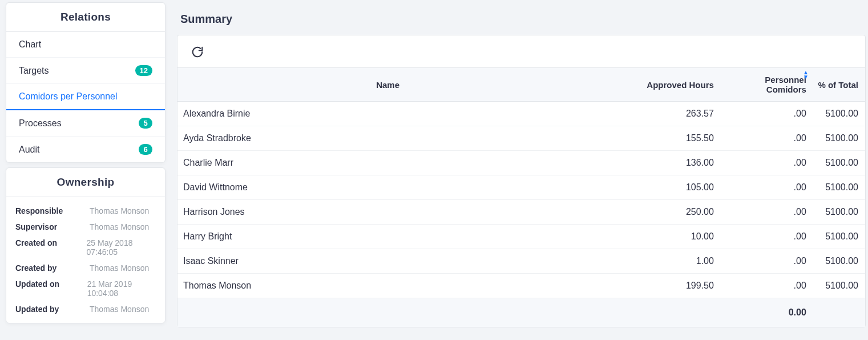 The image size is (868, 340). Describe the element at coordinates (125, 289) in the screenshot. I see `ownership-value: 21 Mar 2019 10:04:08` at that location.